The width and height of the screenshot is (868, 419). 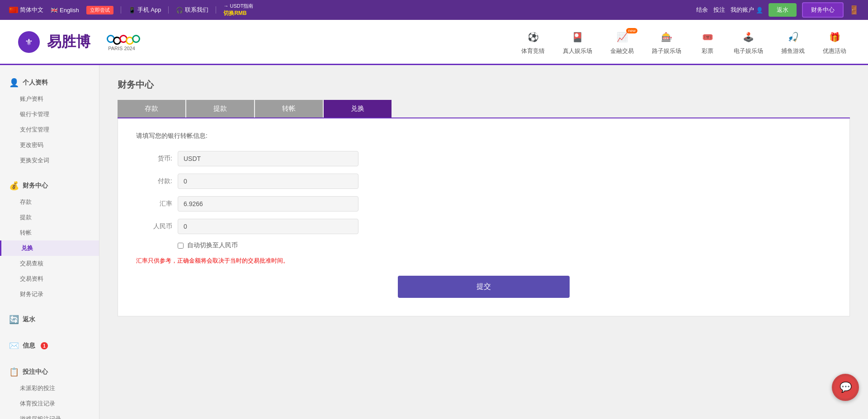 What do you see at coordinates (845, 387) in the screenshot?
I see `chat-icon: 💬` at bounding box center [845, 387].